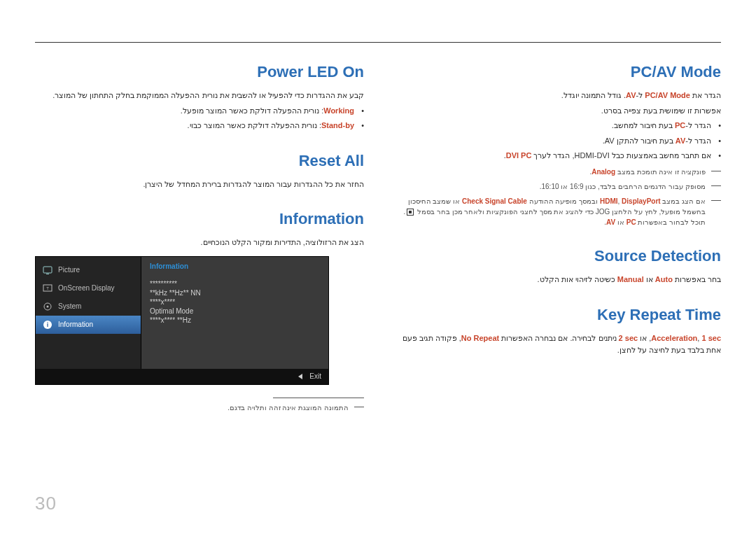 The width and height of the screenshot is (756, 534). Describe the element at coordinates (200, 72) in the screenshot. I see `heading-power-led: Power LED On` at that location.